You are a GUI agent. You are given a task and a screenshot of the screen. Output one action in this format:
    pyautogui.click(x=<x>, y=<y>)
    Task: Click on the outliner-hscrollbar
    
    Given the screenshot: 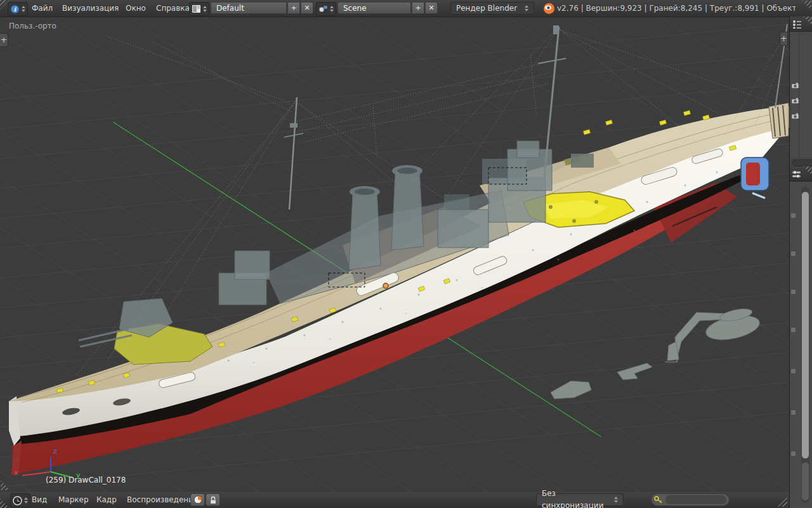 What is the action you would take?
    pyautogui.click(x=801, y=162)
    